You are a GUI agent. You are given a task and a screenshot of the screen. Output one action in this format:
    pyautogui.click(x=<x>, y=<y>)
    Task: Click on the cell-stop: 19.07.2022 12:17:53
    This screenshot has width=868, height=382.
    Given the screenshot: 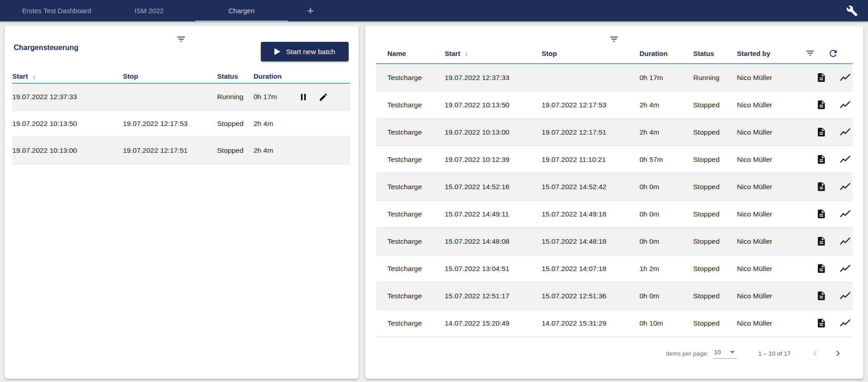 What is the action you would take?
    pyautogui.click(x=170, y=124)
    